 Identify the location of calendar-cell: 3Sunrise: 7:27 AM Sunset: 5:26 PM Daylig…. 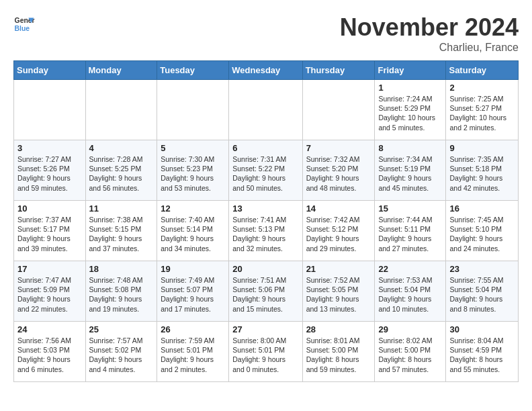
(50, 171).